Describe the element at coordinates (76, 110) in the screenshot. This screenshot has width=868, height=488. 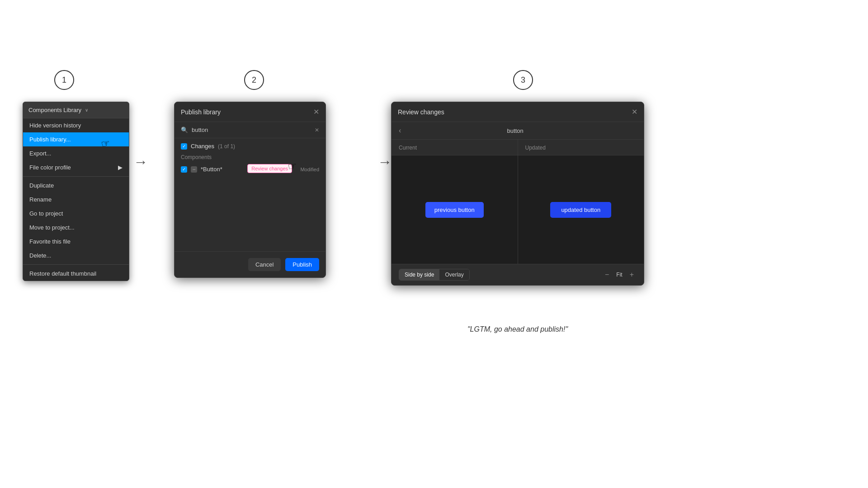
I see `panel-header: Components Library ∨` at that location.